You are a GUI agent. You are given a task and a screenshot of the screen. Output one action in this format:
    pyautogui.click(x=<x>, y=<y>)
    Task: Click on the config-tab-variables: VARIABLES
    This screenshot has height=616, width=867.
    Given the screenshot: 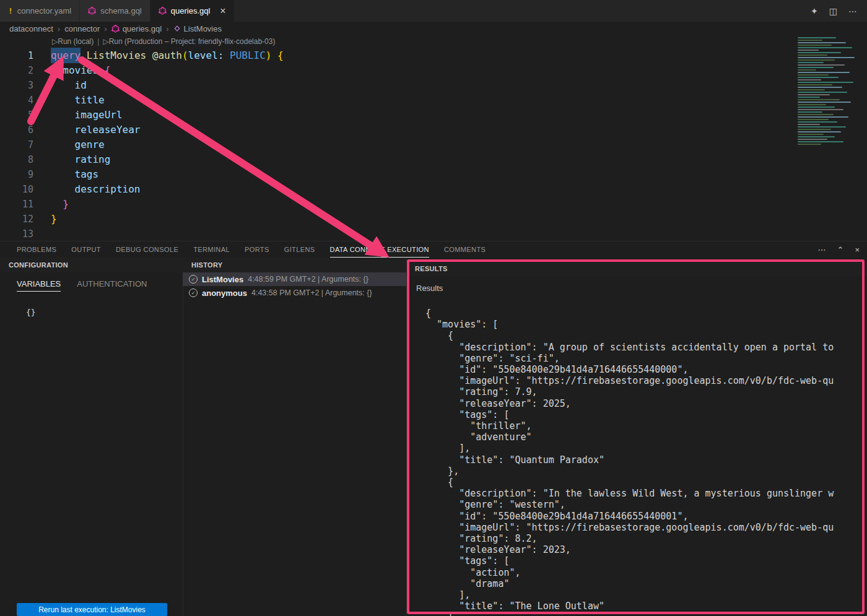 What is the action you would take?
    pyautogui.click(x=38, y=285)
    